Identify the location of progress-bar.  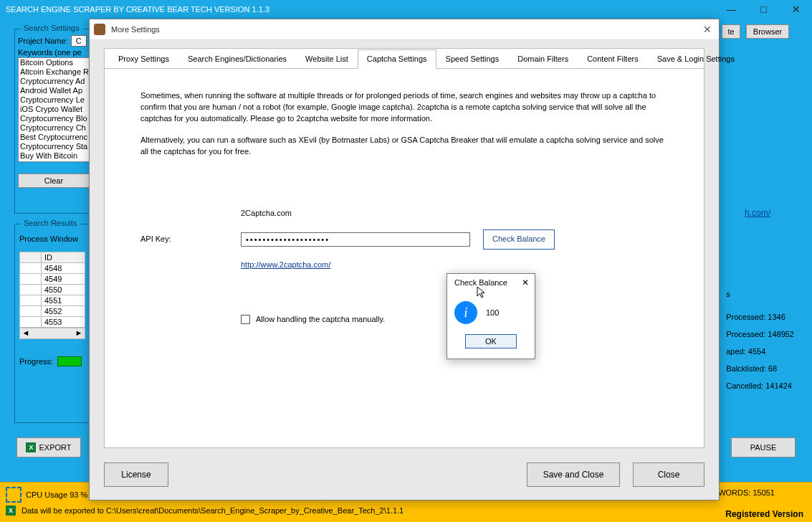
(70, 361).